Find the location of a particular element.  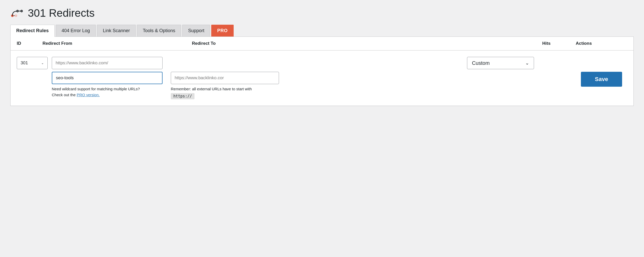

tab-pro: PRO is located at coordinates (223, 31).